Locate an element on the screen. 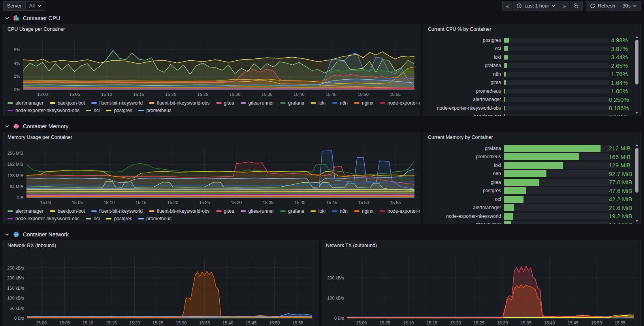 The width and height of the screenshot is (644, 326). gauge-value: 1.76% is located at coordinates (621, 74).